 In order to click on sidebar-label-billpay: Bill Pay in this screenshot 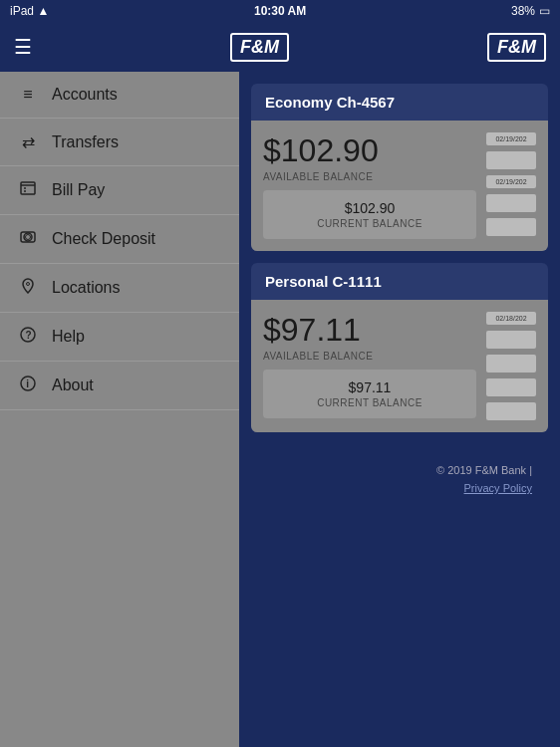, I will do `click(78, 190)`.